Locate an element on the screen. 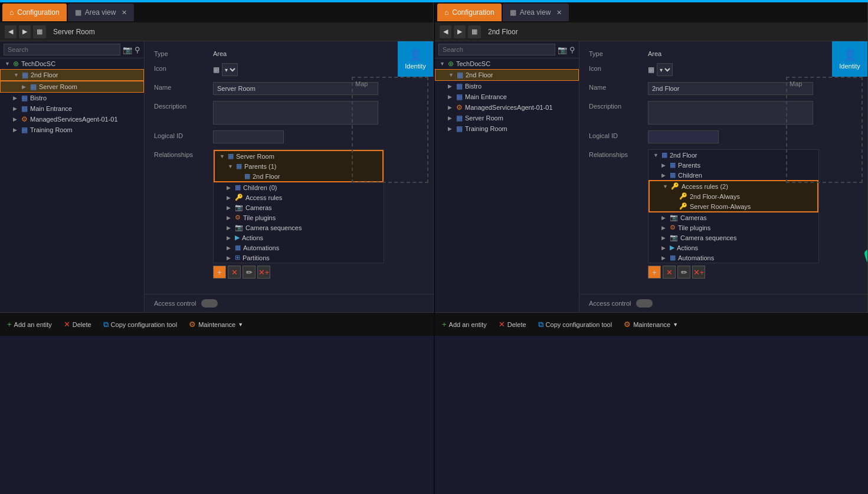  left-rel-cameras-expand: ▶ is located at coordinates (231, 208).